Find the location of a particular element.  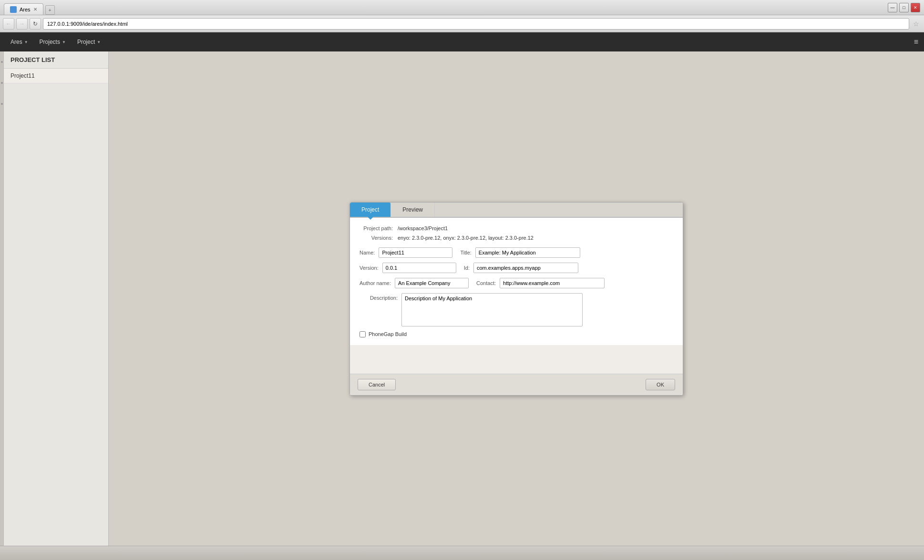

contact-input is located at coordinates (552, 283).